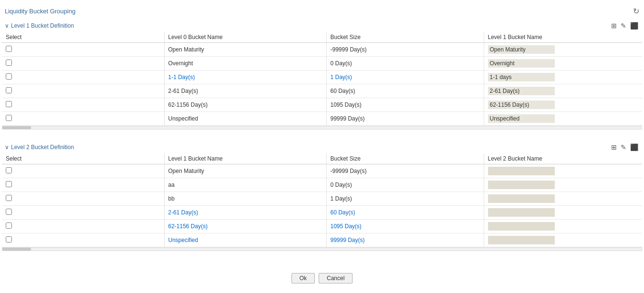 This screenshot has width=644, height=293. Describe the element at coordinates (405, 119) in the screenshot. I see `level1-size-cell-5: 99999 Day(s)` at that location.